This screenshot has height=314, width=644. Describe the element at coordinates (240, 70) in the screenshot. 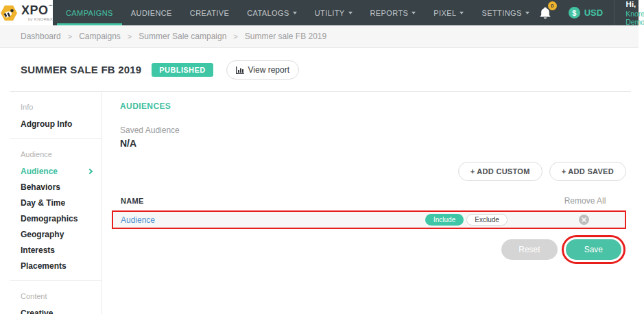

I see `bar-chart-icon` at that location.